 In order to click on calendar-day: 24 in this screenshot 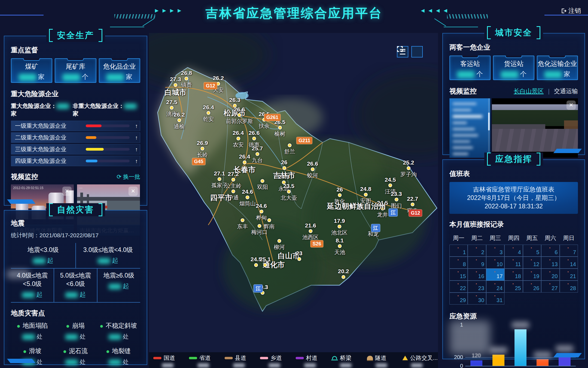, I will do `click(495, 287)`.